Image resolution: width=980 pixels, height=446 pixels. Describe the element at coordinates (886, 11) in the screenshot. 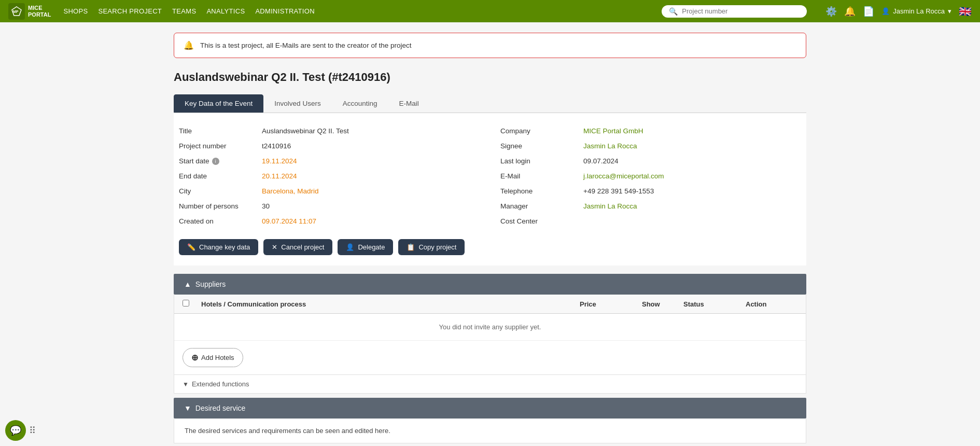

I see `user-avatar-icon: 👤` at that location.